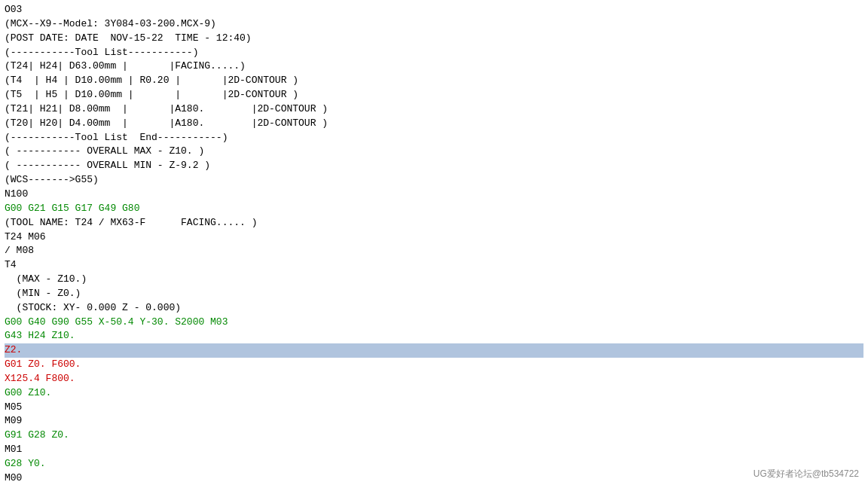 Image resolution: width=868 pixels, height=488 pixels. I want to click on watermark-text: UG爱好者论坛@tb534722, so click(806, 474).